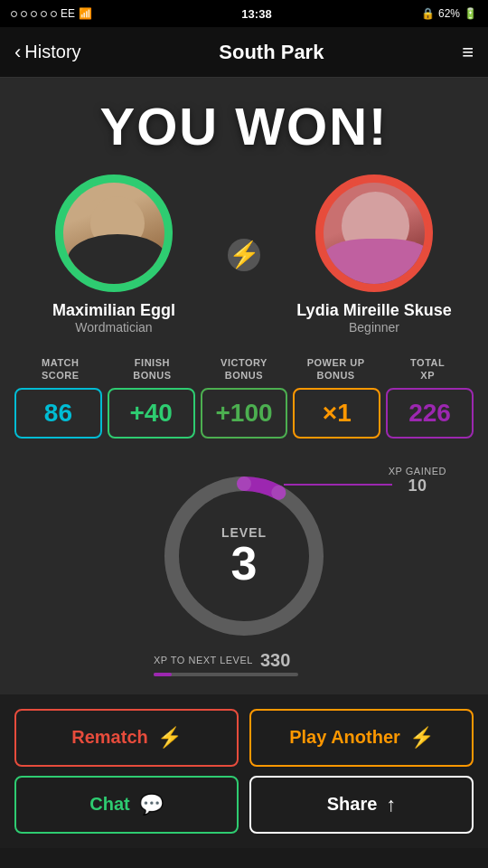 The height and width of the screenshot is (868, 488). Describe the element at coordinates (374, 233) in the screenshot. I see `player2-avatar-wrapper` at that location.